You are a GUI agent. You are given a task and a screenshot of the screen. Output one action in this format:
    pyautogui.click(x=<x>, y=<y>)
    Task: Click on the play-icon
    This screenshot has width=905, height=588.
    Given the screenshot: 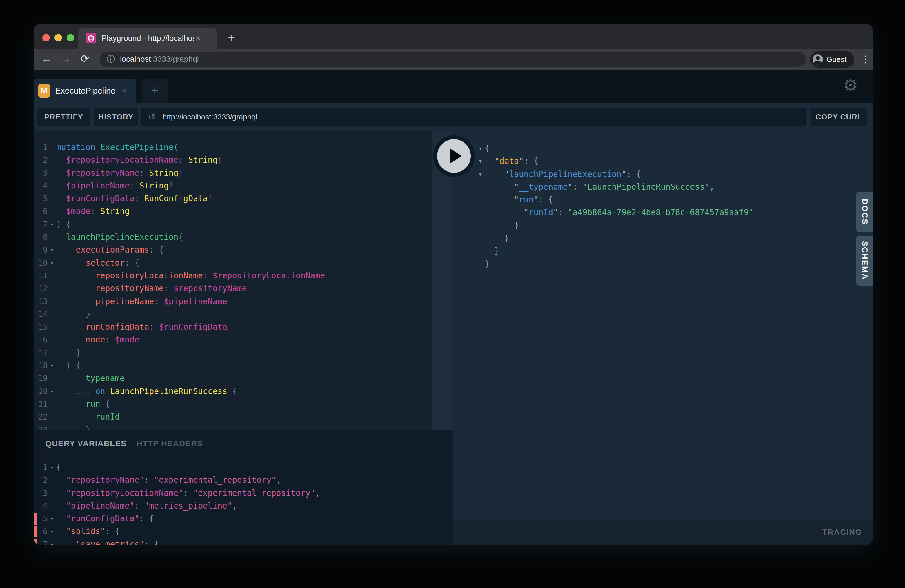 What is the action you would take?
    pyautogui.click(x=456, y=156)
    